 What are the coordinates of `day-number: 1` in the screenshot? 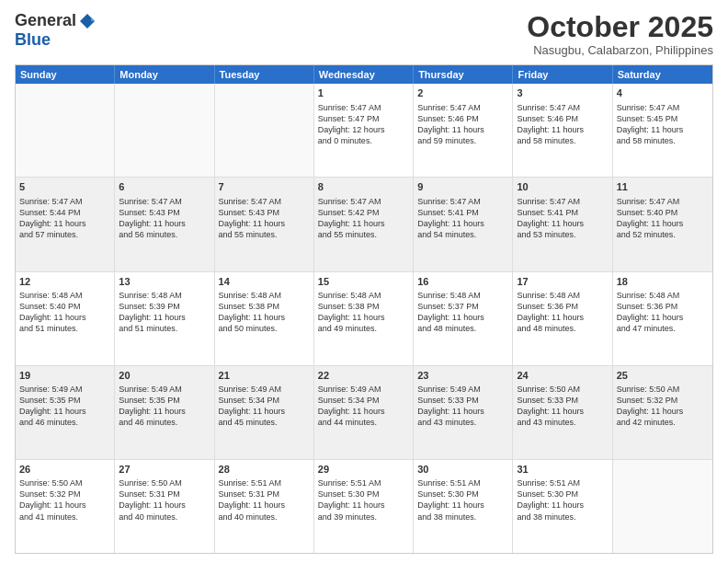 It's located at (364, 94).